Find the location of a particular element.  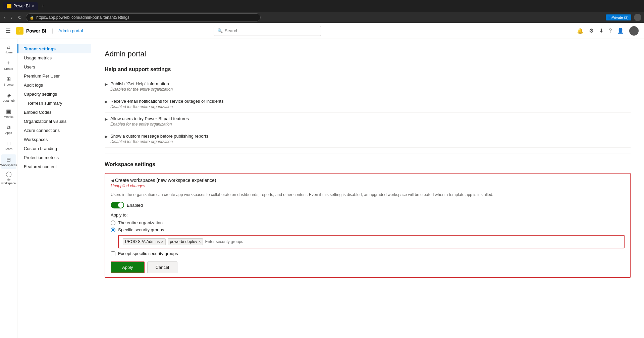

sidebar-item-embed-codes: Embed Codes is located at coordinates (54, 112).